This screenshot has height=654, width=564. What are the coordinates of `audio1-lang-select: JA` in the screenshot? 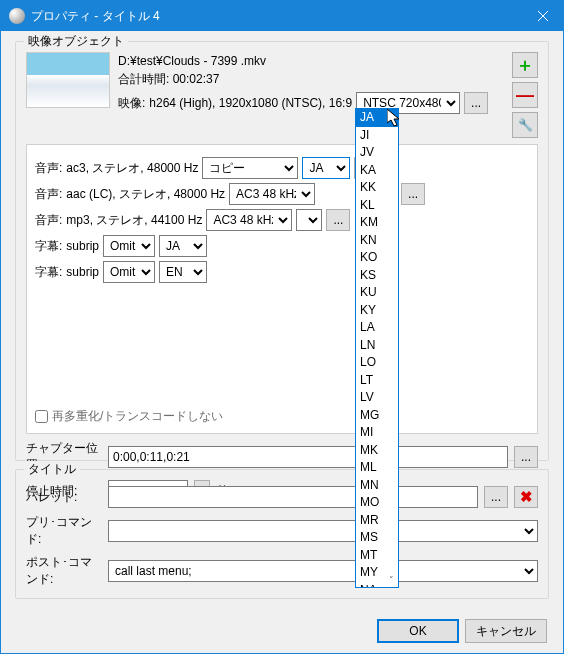 It's located at (326, 168).